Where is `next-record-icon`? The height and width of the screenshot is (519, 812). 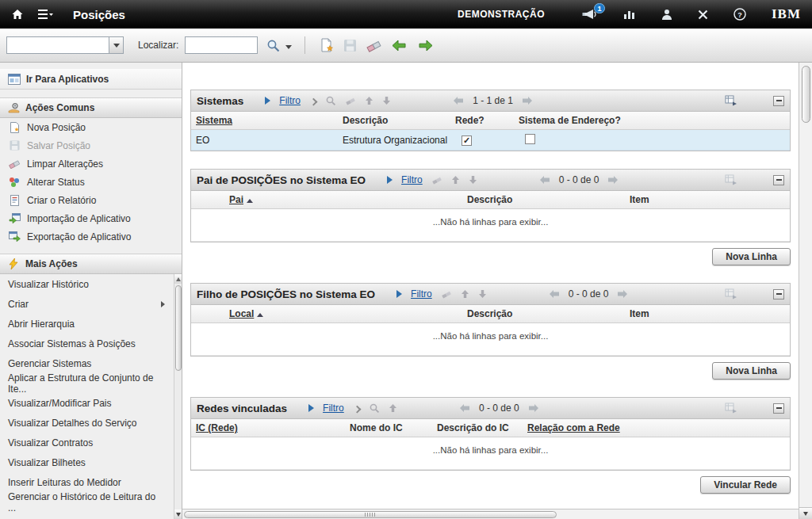 next-record-icon is located at coordinates (425, 46).